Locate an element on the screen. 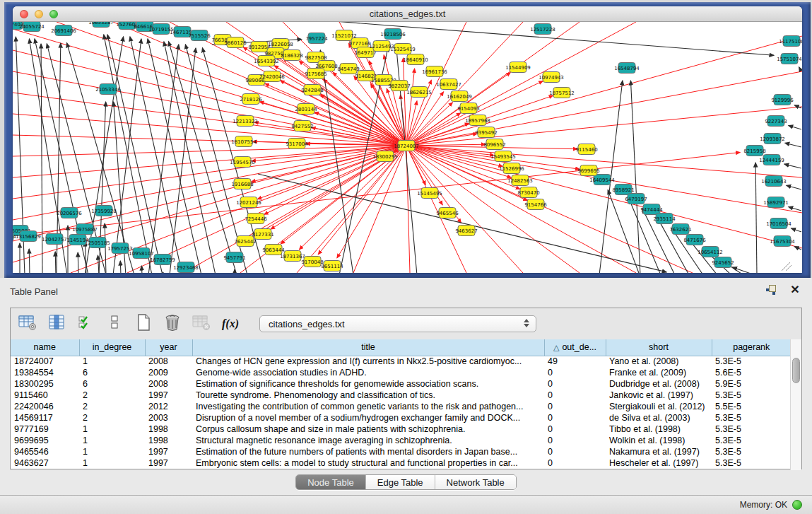 Image resolution: width=812 pixels, height=514 pixels. graph-node: 24055724 is located at coordinates (32, 27).